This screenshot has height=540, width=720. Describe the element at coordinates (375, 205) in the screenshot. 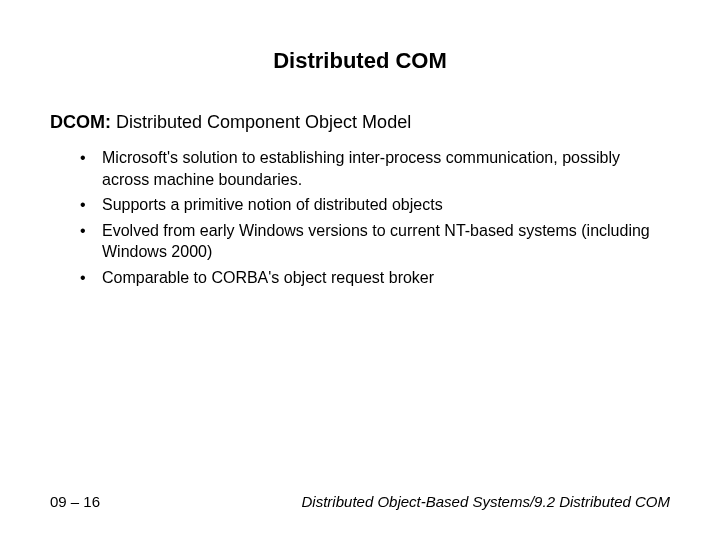

I see `list-item: Supports a primitive notion of distribut…` at that location.